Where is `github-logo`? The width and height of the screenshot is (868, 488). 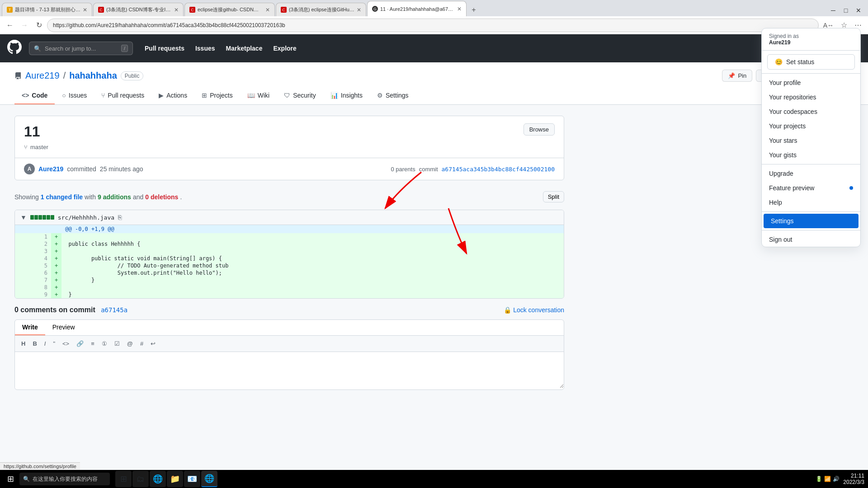
github-logo is located at coordinates (14, 49).